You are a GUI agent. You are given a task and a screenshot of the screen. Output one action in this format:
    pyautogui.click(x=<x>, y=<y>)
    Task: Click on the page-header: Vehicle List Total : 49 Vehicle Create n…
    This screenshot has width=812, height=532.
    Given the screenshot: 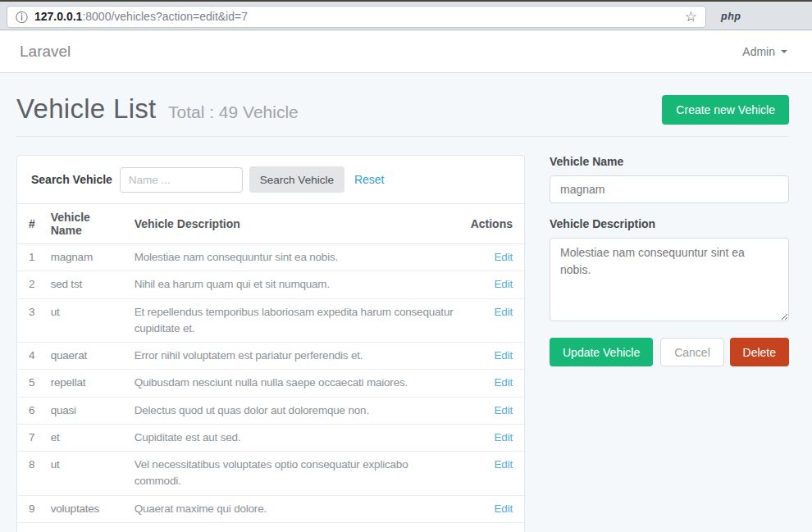 What is the action you would take?
    pyautogui.click(x=403, y=98)
    